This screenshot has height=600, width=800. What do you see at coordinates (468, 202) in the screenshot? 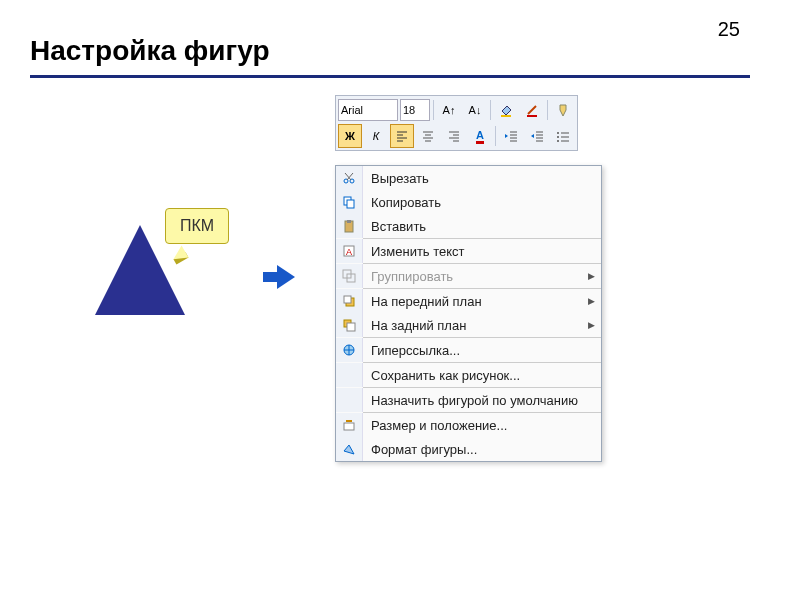
I see `menu-copy: Копировать` at bounding box center [468, 202].